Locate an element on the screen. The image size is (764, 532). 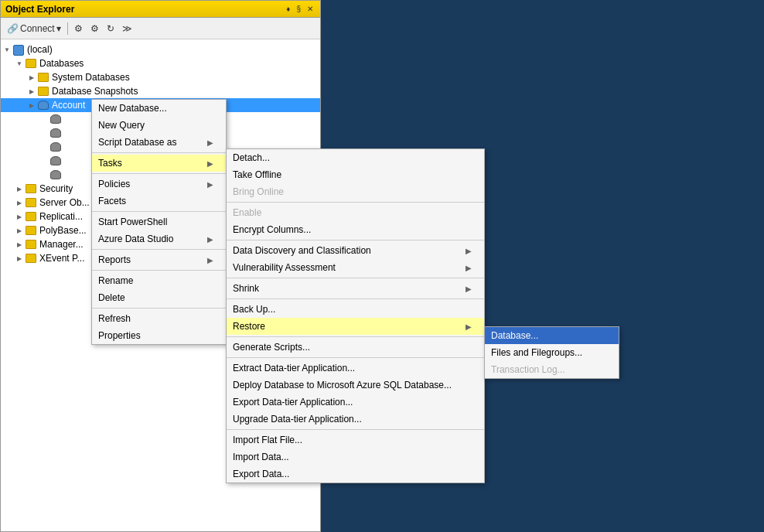
toolbar-separator is located at coordinates (68, 29).